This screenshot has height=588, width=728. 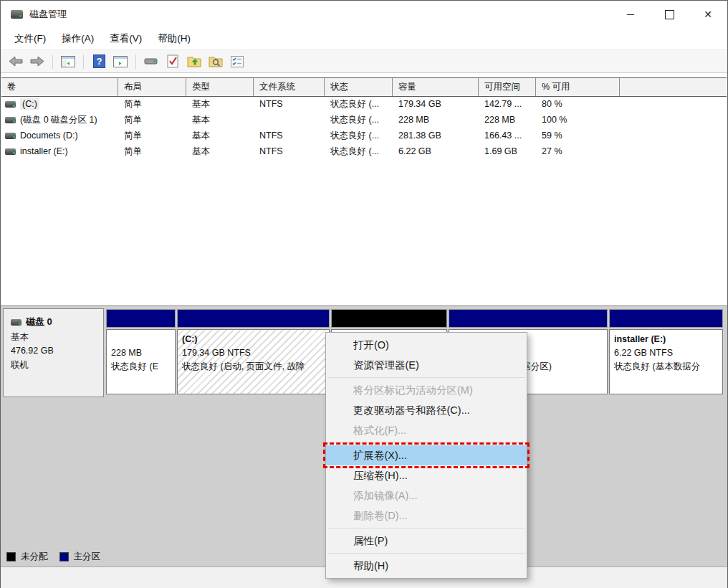 What do you see at coordinates (77, 39) in the screenshot?
I see `menu-action: 操作(A)` at bounding box center [77, 39].